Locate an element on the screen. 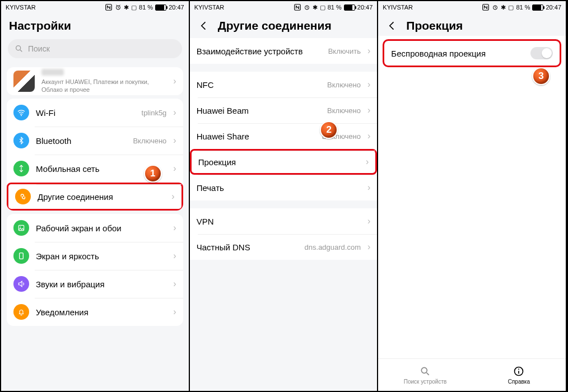 The height and width of the screenshot is (392, 568). avatar is located at coordinates (24, 81).